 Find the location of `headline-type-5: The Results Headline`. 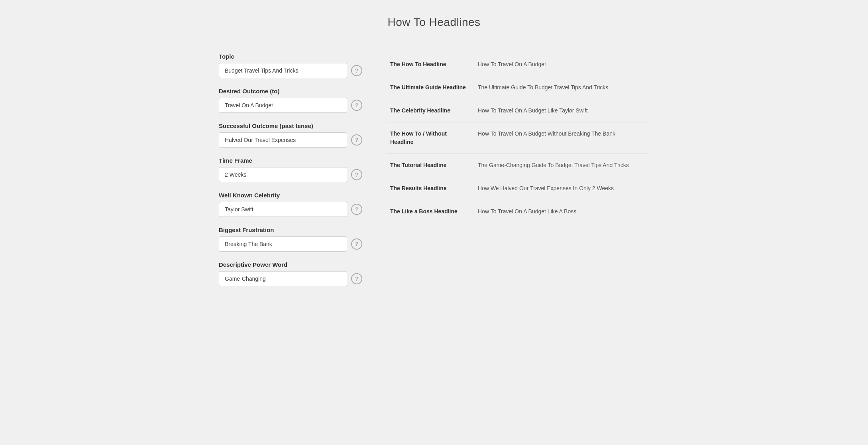

headline-type-5: The Results Headline is located at coordinates (430, 189).